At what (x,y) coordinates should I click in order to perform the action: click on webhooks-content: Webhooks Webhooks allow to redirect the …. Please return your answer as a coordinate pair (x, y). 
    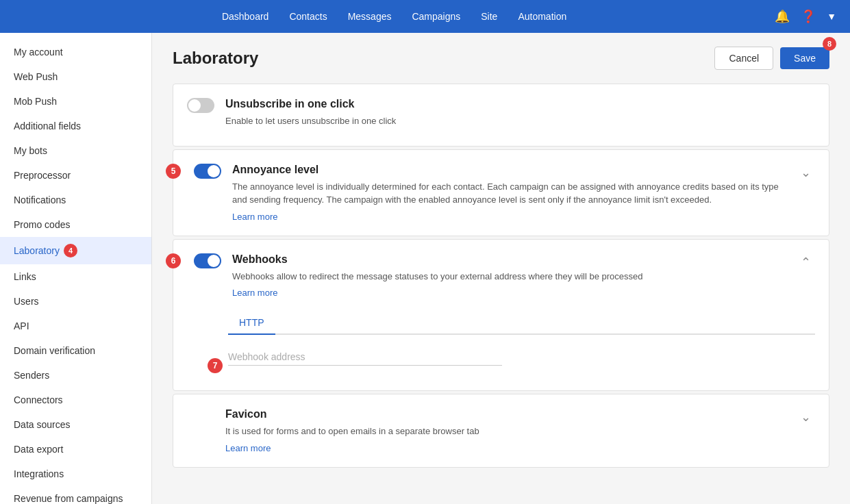
    Looking at the image, I should click on (509, 276).